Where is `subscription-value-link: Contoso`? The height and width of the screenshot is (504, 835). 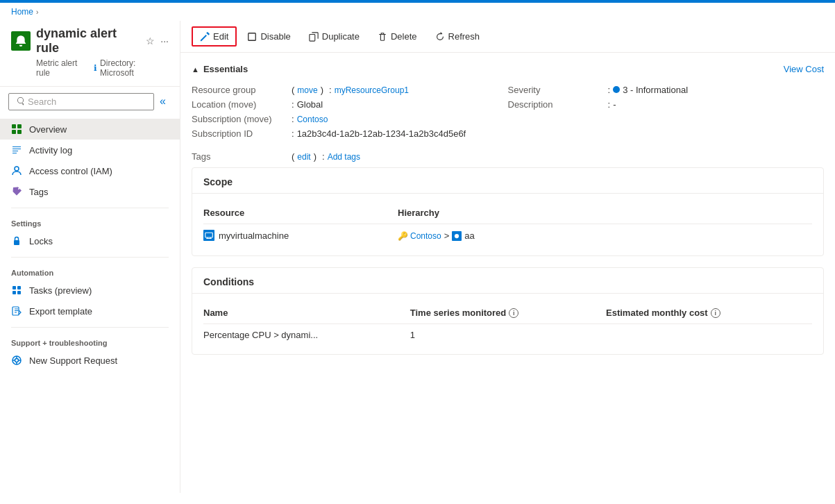
subscription-value-link: Contoso is located at coordinates (312, 119).